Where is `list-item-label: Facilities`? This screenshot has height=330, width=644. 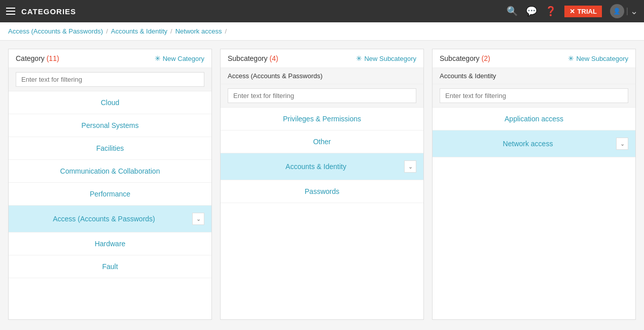 list-item-label: Facilities is located at coordinates (110, 148).